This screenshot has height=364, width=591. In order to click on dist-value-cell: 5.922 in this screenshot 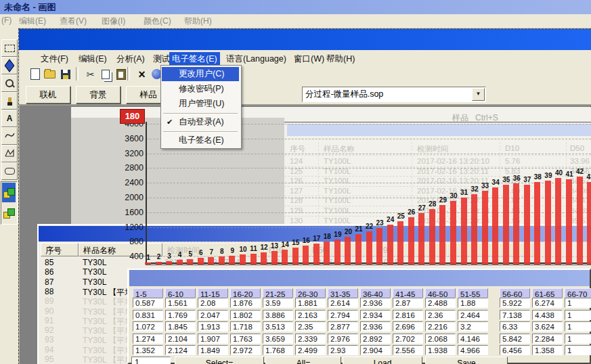, I will do `click(515, 303)`.